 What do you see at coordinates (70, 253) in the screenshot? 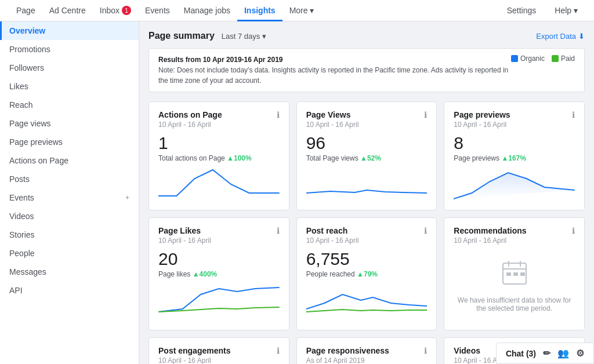
I see `sidebar-item-people: People` at bounding box center [70, 253].